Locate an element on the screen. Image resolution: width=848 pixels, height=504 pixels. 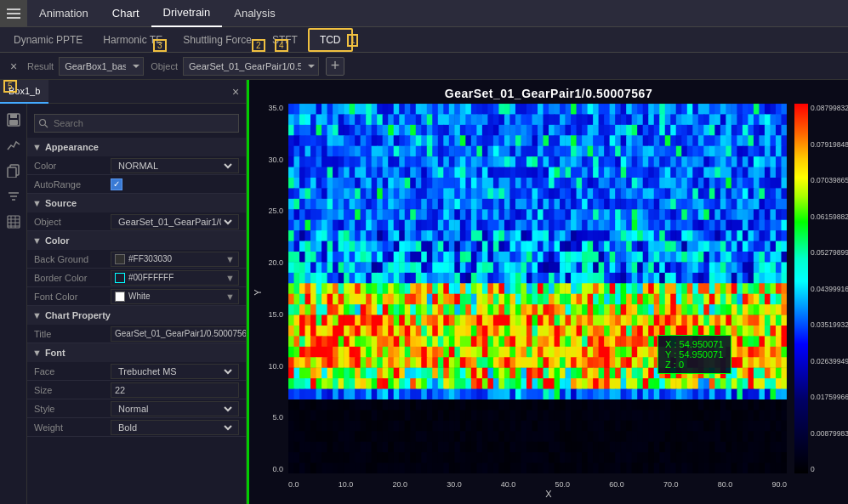
hamburger-icon is located at coordinates (14, 14).